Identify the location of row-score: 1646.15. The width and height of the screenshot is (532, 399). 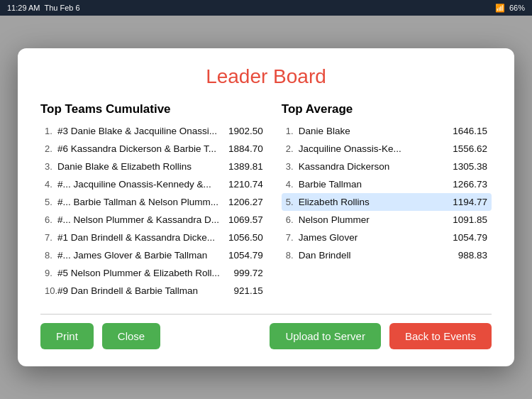
(468, 131).